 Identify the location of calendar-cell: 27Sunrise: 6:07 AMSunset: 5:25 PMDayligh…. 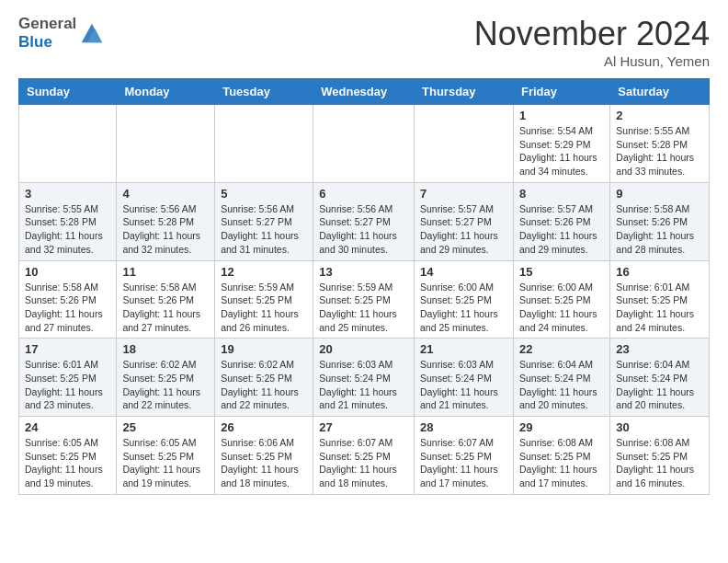
(364, 456).